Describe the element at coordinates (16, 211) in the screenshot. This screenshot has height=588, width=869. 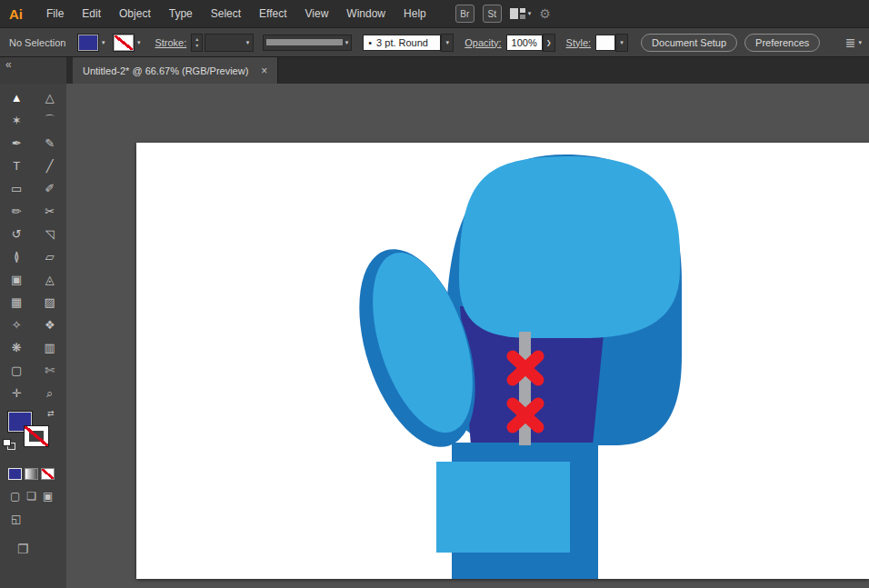
I see `pencil-tool: ✏` at that location.